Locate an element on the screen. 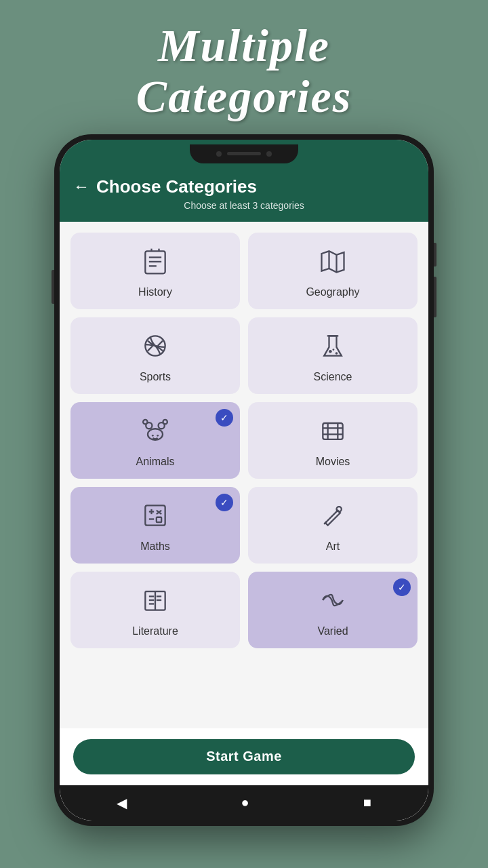  category-card-art: Art is located at coordinates (333, 525).